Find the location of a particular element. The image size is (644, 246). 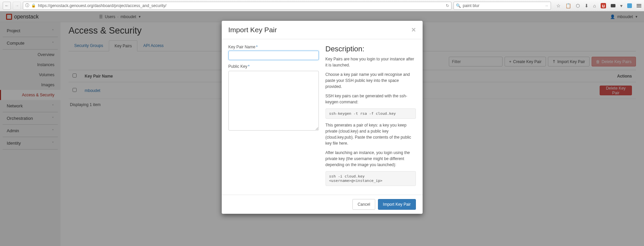

browser-search: 🔍 paint blur → is located at coordinates (502, 6).